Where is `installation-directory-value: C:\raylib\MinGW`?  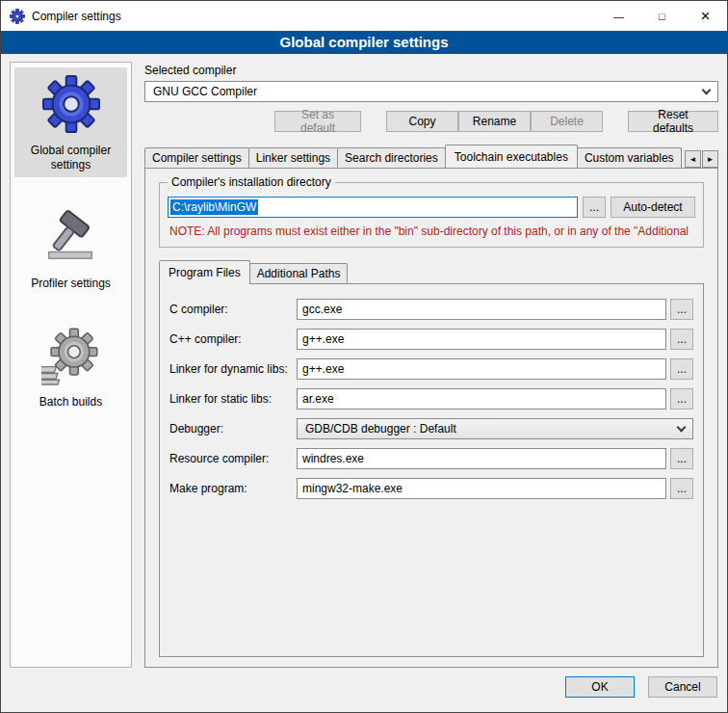
installation-directory-value: C:\raylib\MinGW is located at coordinates (214, 207).